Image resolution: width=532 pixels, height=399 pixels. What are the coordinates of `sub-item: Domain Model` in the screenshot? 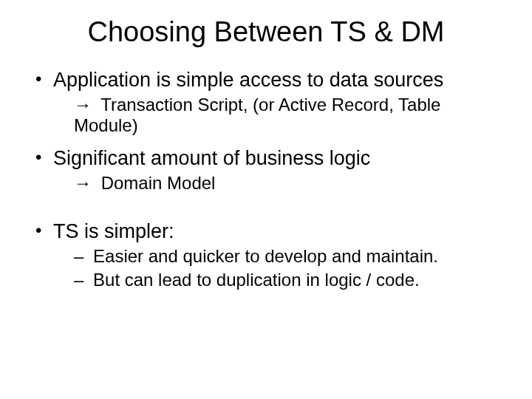 It's located at (278, 183).